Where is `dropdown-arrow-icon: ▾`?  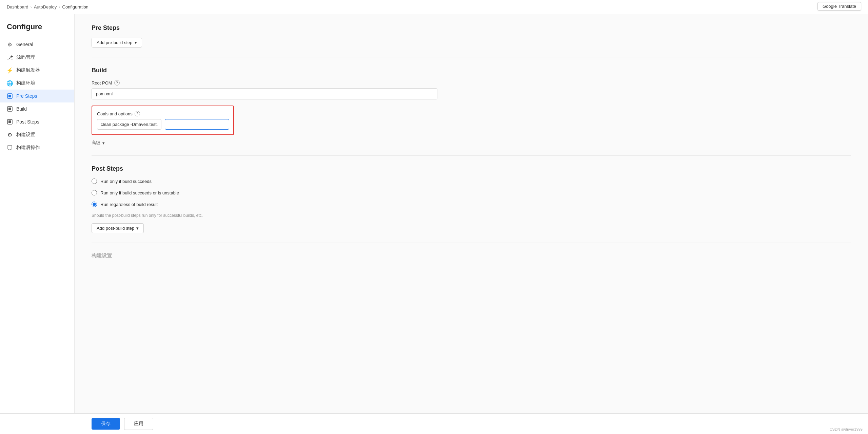 dropdown-arrow-icon: ▾ is located at coordinates (136, 43).